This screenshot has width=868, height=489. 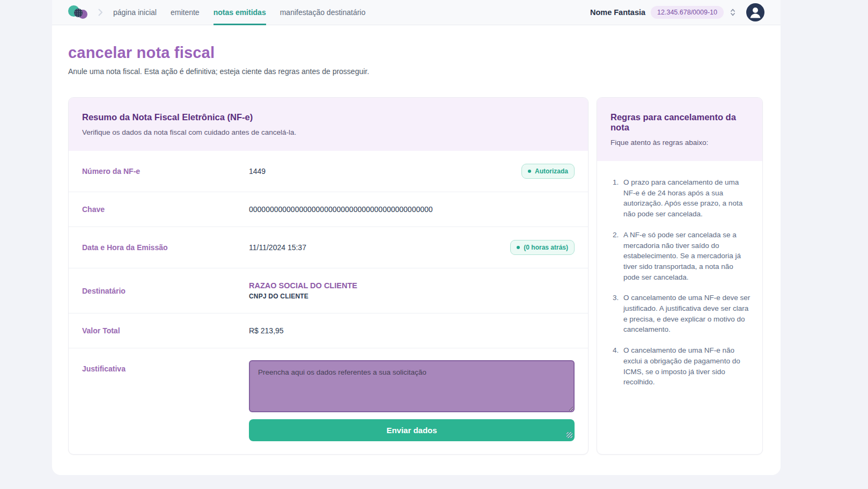 What do you see at coordinates (239, 13) in the screenshot?
I see `main-nav: página inicial emitente notas emitidas m…` at bounding box center [239, 13].